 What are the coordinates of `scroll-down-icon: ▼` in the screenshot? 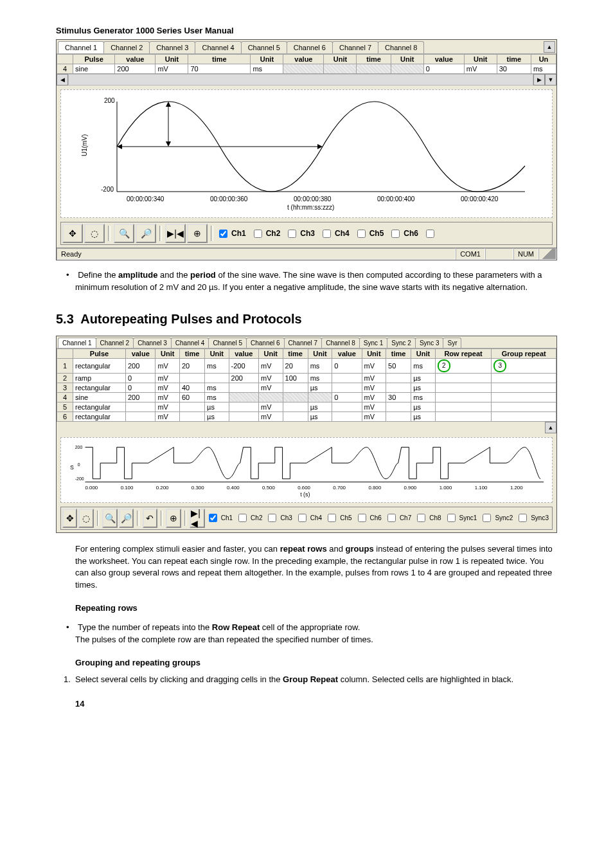 It's located at (551, 80).